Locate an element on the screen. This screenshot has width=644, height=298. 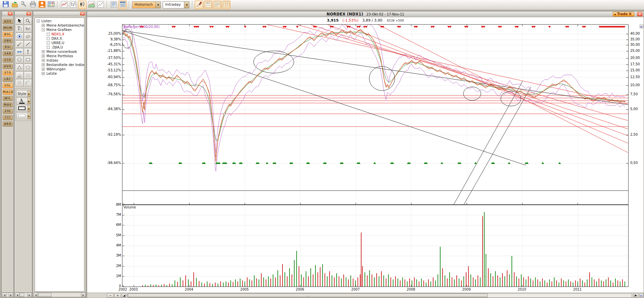
font-dropdown-icon: ▶ is located at coordinates (29, 101).